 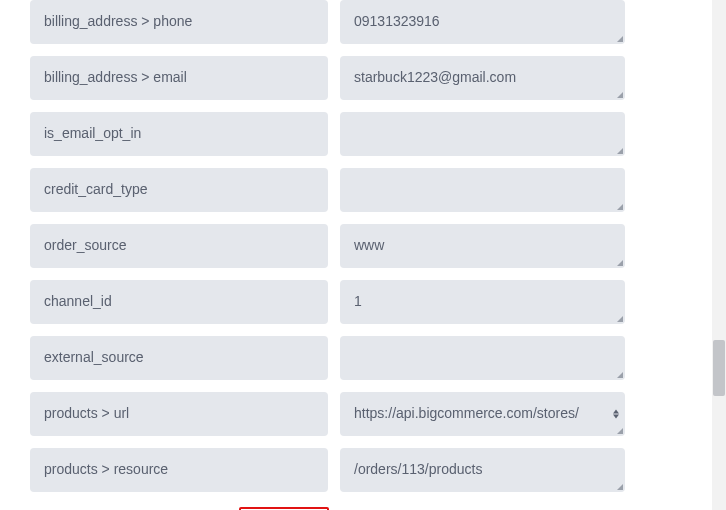 I want to click on label-text: billing_address > email, so click(x=116, y=78).